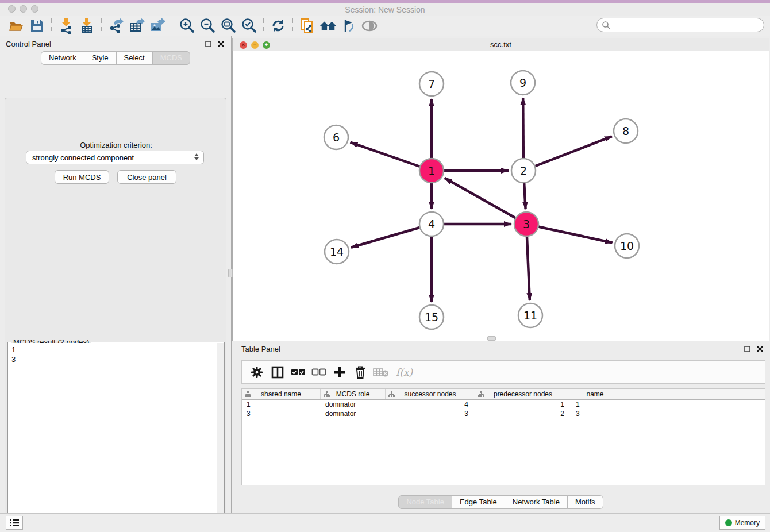 The width and height of the screenshot is (770, 532). What do you see at coordinates (319, 372) in the screenshot?
I see `deselect-all-checkboxes-icon` at bounding box center [319, 372].